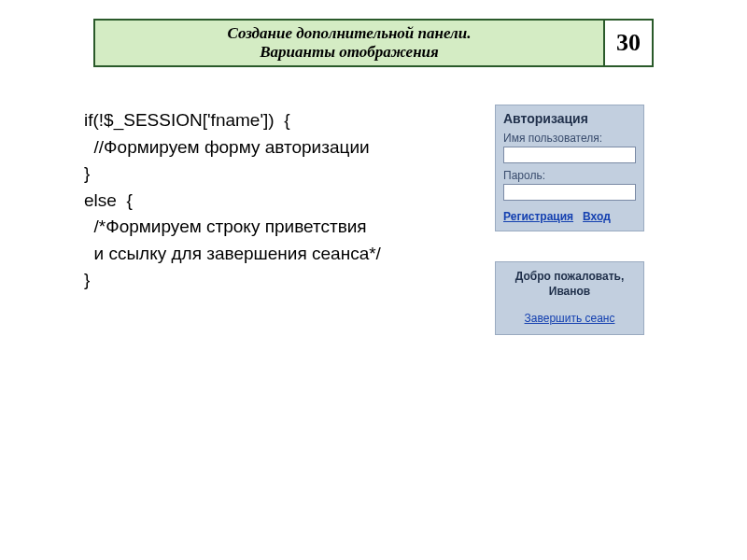  Describe the element at coordinates (570, 192) in the screenshot. I see `password-input` at that location.